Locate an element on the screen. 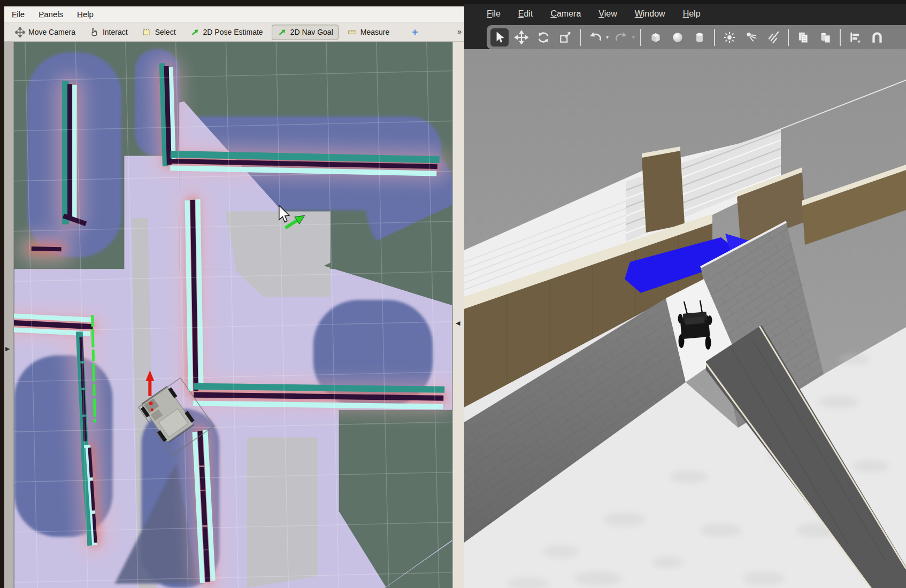 This screenshot has width=906, height=588. toolbar-overflow-chevron: » is located at coordinates (459, 31).